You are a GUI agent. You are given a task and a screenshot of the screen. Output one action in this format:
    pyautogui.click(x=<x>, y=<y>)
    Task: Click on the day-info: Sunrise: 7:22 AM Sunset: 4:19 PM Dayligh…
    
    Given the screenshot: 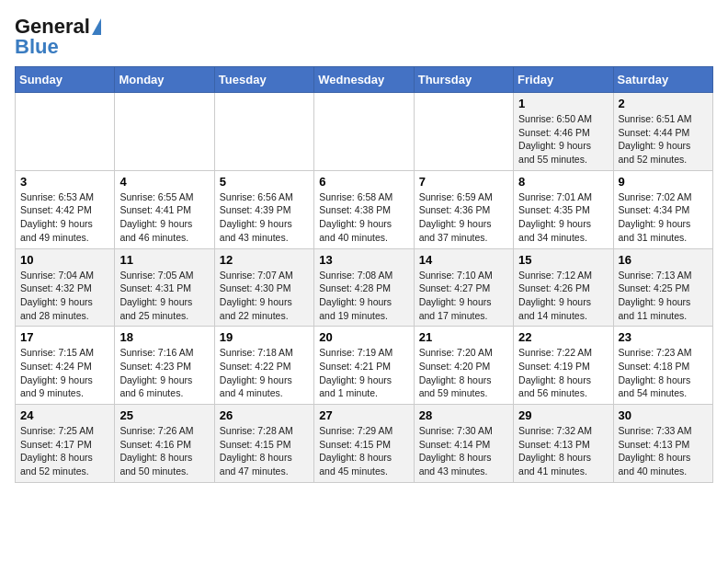 What is the action you would take?
    pyautogui.click(x=563, y=373)
    